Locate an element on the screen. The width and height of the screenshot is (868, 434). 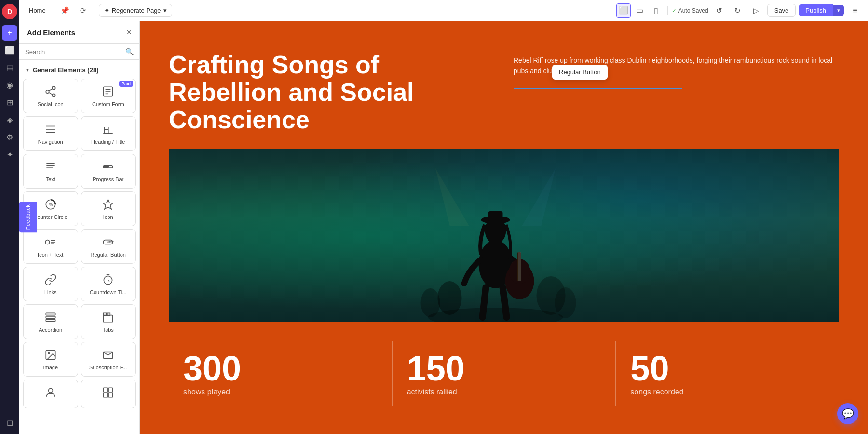
hero-title: Crafting Songs of Rebellion and Social C… is located at coordinates (332, 93).